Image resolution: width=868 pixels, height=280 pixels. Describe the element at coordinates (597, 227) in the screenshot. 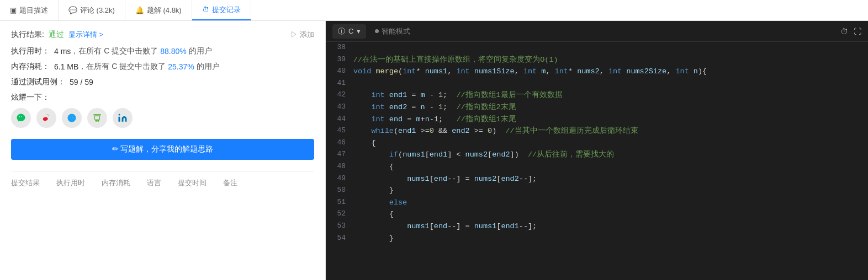

I see `table-row: 53 nums1[end--] = nums1[end1--];` at that location.